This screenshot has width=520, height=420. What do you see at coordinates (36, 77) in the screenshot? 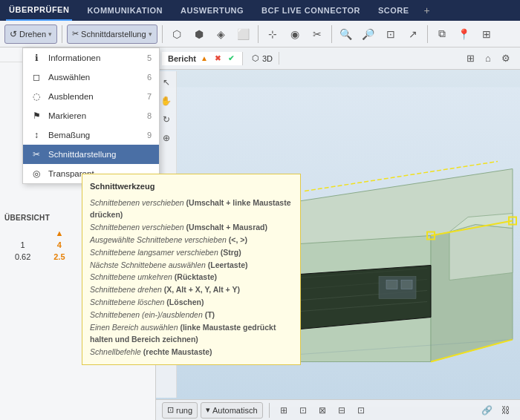
I see `select-icon: ◻` at bounding box center [36, 77].